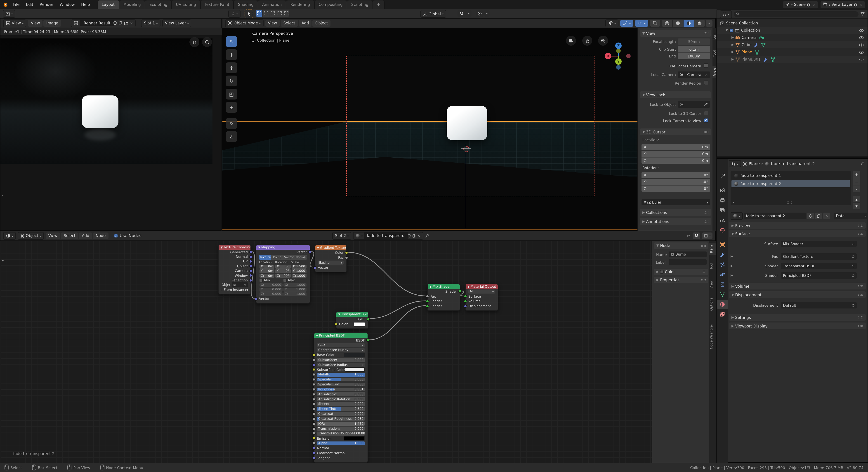 The image size is (868, 472). I want to click on sidebar-tab-tool: Tool, so click(714, 54).